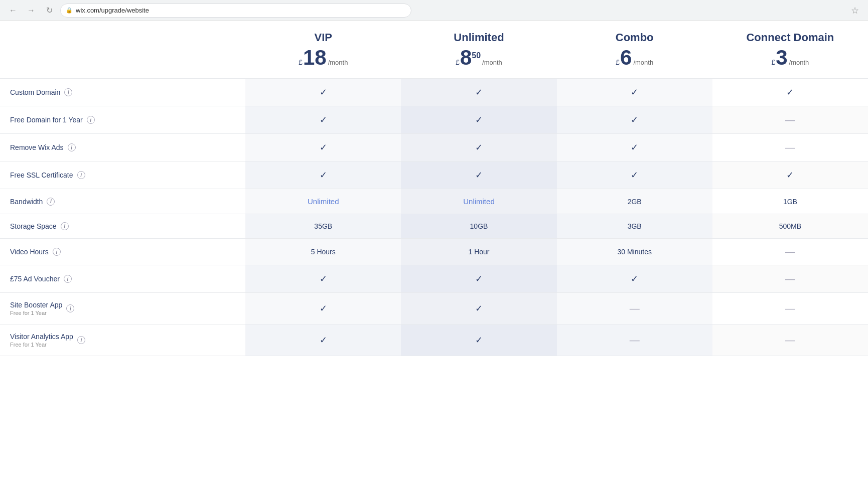 The height and width of the screenshot is (488, 868). I want to click on reload-button: ↻, so click(49, 11).